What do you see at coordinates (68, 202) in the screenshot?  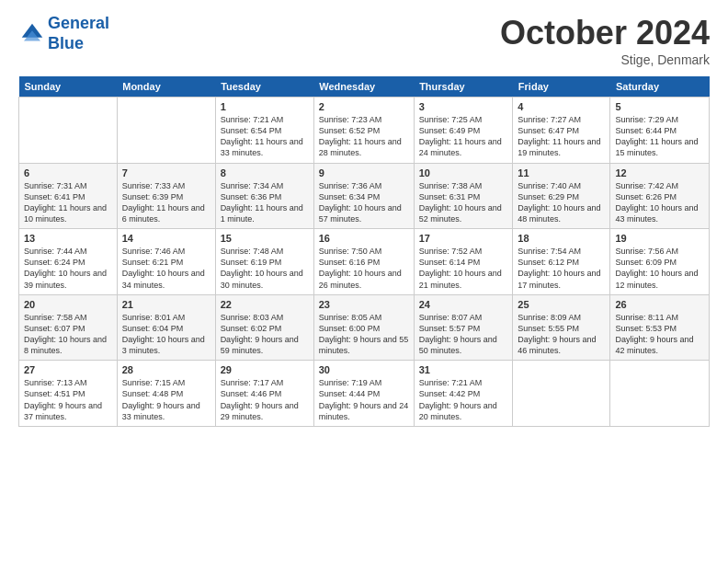 I see `day-info: Sunrise: 7:31 AMSunset: 6:41 PMDaylight:…` at bounding box center [68, 202].